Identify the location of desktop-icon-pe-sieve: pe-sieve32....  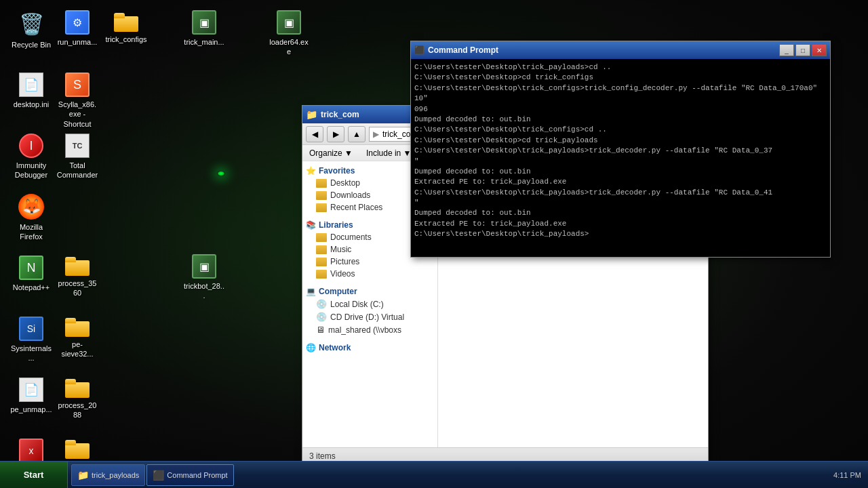
(77, 338).